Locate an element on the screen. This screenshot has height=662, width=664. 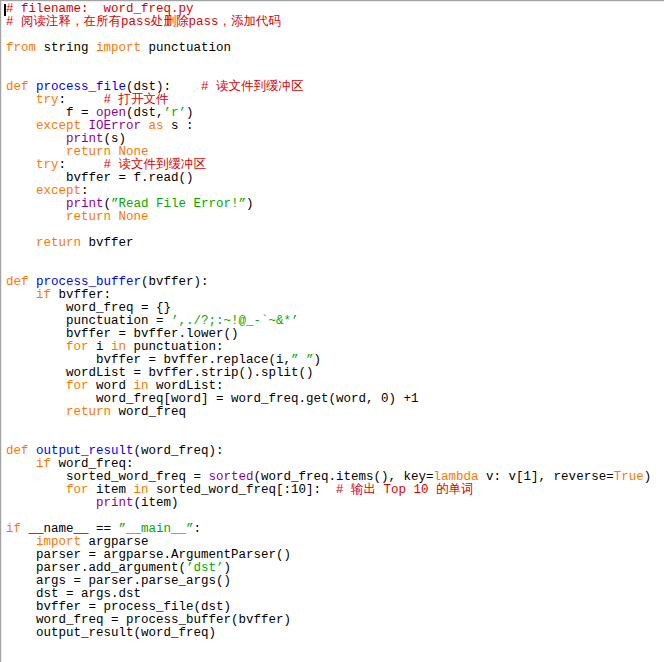
code-token: wordList = bvffer.strip().split() is located at coordinates (160, 373).